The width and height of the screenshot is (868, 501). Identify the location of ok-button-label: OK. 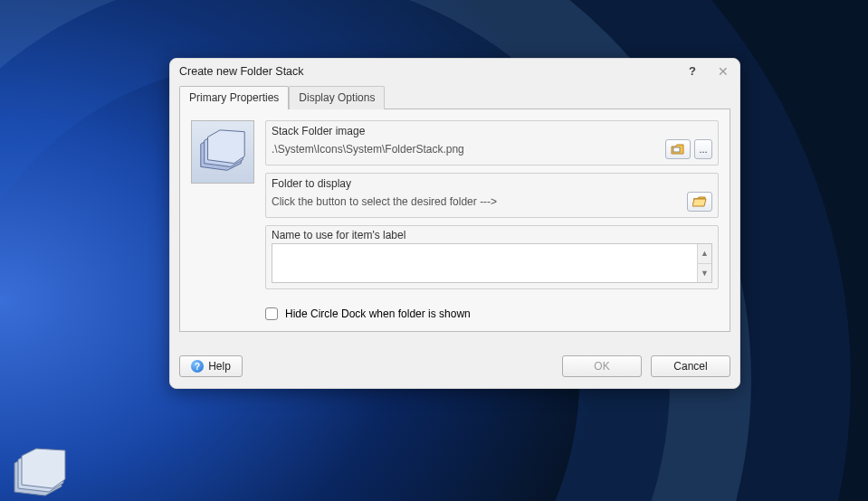
(601, 366).